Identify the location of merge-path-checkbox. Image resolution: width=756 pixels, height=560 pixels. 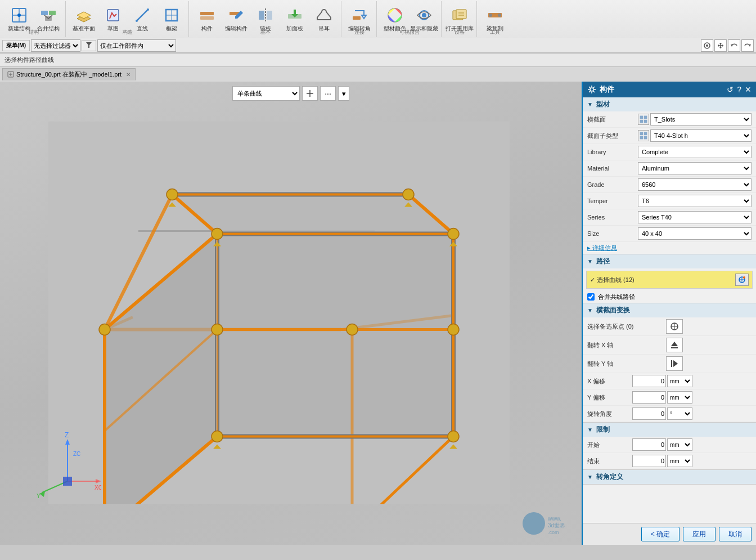
(591, 297).